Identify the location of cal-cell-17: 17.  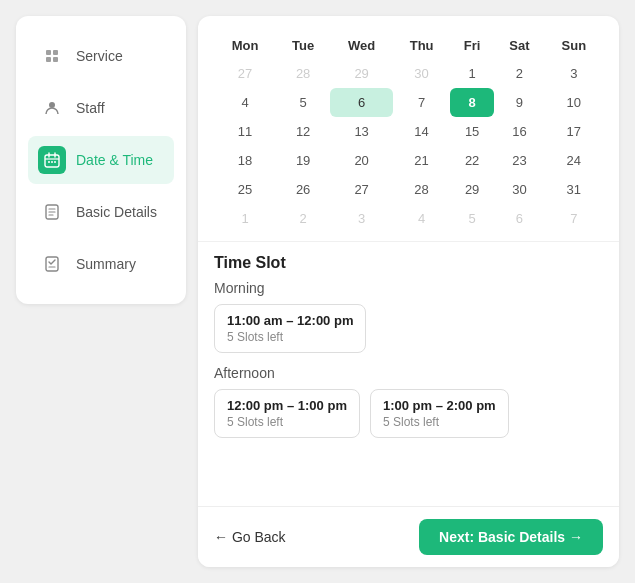
(574, 132).